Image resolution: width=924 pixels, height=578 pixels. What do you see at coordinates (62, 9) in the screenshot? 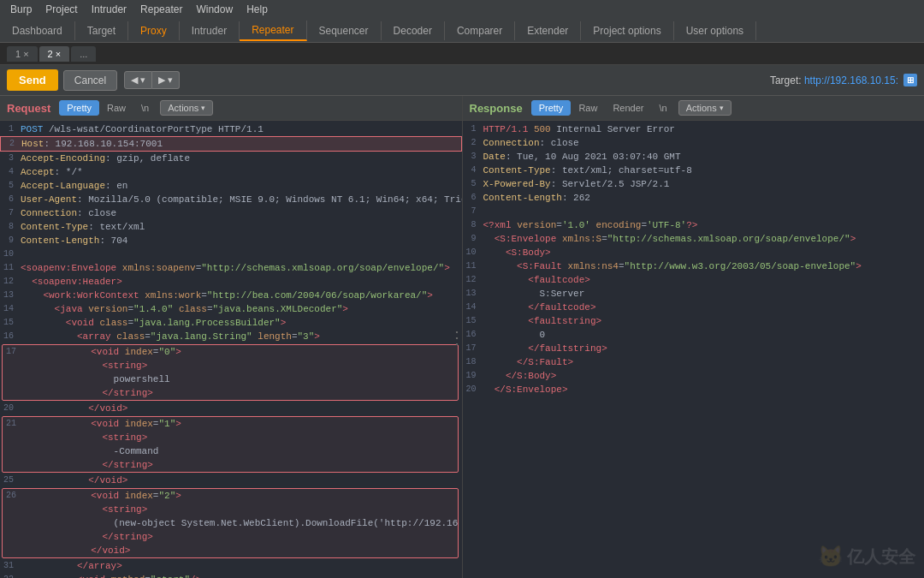
I see `menu-project: Project` at bounding box center [62, 9].